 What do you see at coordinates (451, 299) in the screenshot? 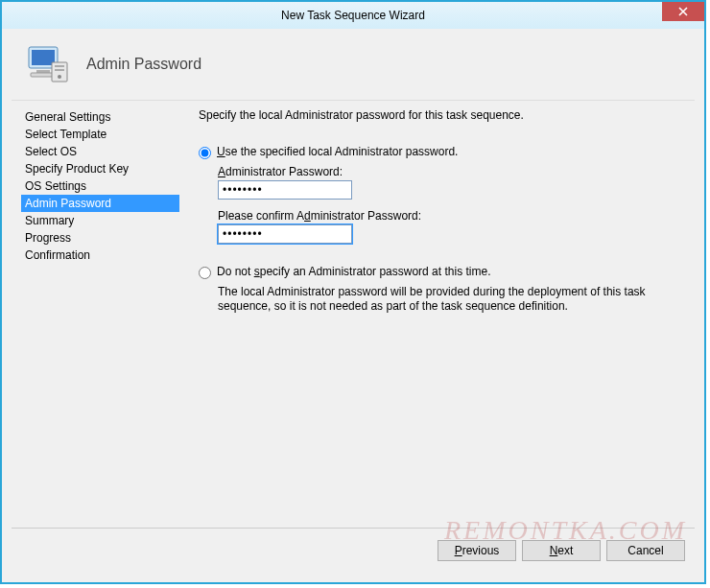
I see `option-do-not-specify-note: The local Administrator password will be…` at bounding box center [451, 299].